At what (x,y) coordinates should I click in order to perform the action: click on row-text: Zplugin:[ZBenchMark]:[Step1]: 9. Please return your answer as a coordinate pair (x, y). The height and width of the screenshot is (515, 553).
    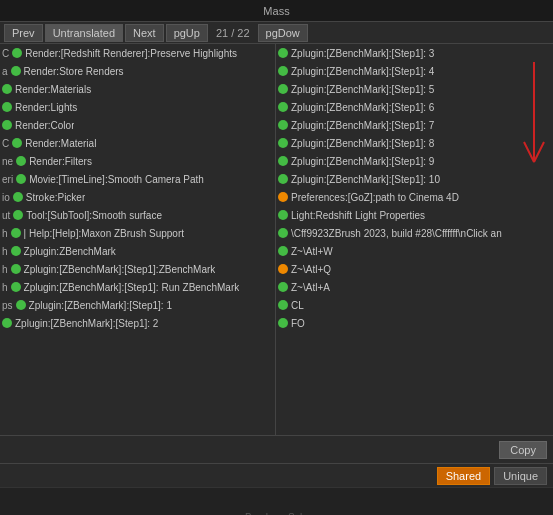
    Looking at the image, I should click on (362, 162).